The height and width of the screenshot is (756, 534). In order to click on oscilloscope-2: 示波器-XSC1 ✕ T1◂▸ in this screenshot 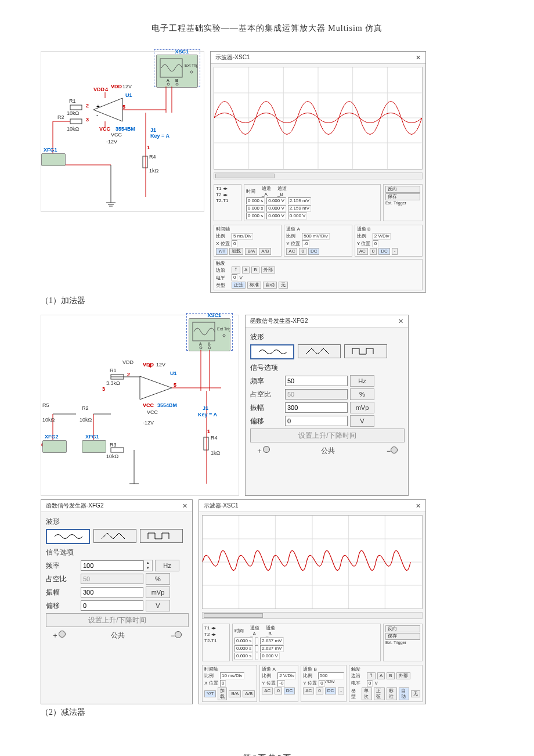, I will do `click(312, 602)`.